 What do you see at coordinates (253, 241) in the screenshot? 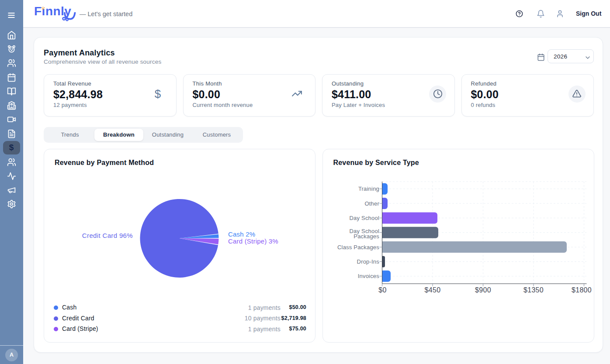
I see `svg-text: Card (Stripe) 3%` at bounding box center [253, 241].